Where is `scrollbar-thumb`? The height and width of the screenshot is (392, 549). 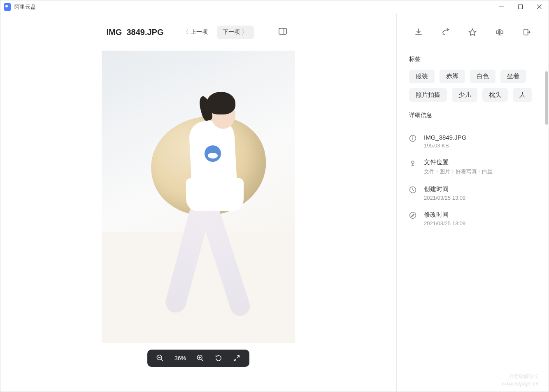 scrollbar-thumb is located at coordinates (547, 98).